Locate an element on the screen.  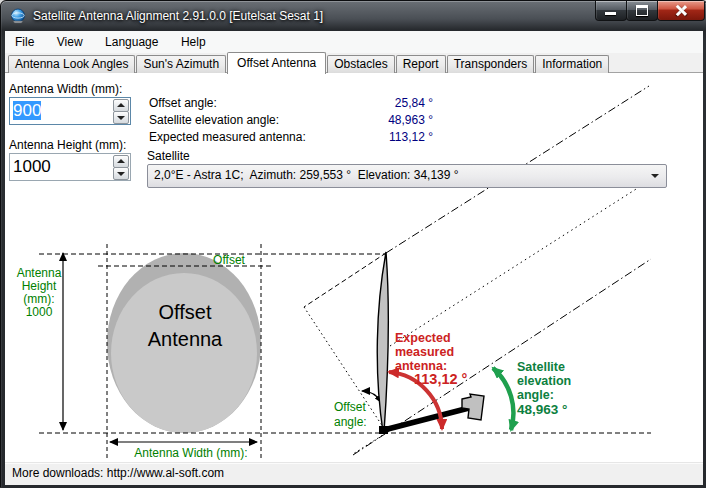
offset-angle-result-value: 25,84 ° is located at coordinates (387, 103).